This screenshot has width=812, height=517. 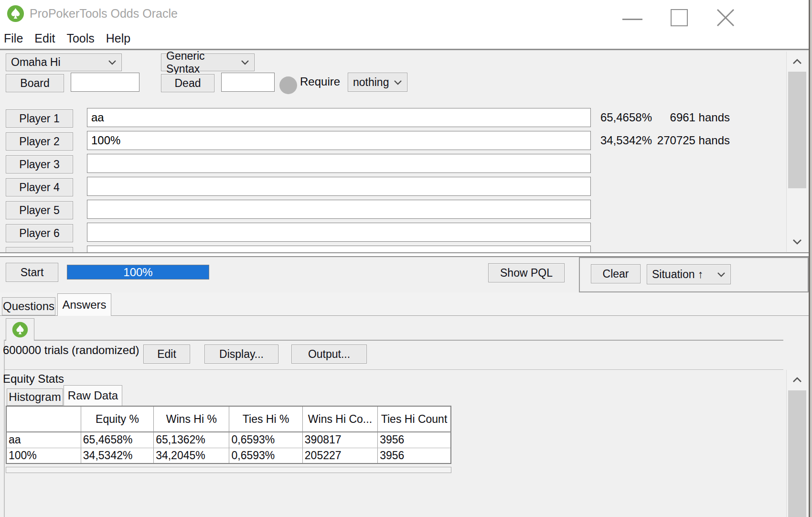 I want to click on situation-select: Situation ↑, so click(x=689, y=274).